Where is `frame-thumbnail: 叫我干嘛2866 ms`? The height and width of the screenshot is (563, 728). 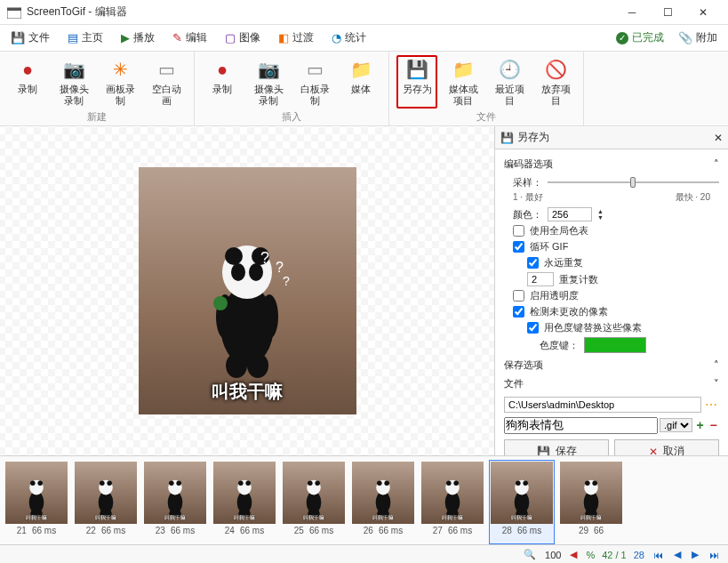
frame-thumbnail: 叫我干嘛2866 ms is located at coordinates (522, 502).